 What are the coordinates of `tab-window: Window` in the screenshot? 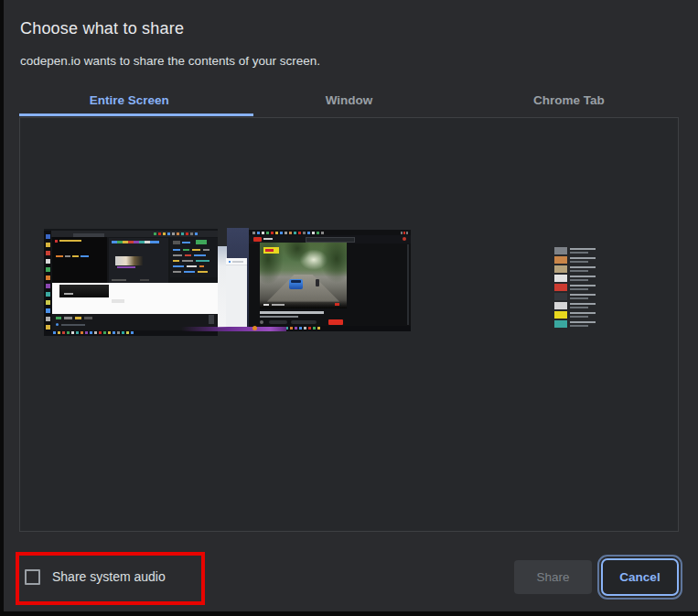 It's located at (349, 100).